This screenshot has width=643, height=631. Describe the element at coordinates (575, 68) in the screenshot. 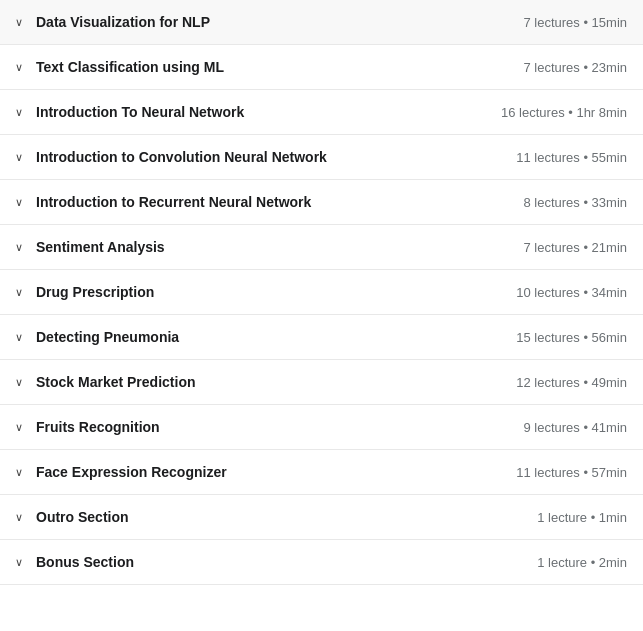

I see `course-meta: 7 lectures • 23min` at that location.